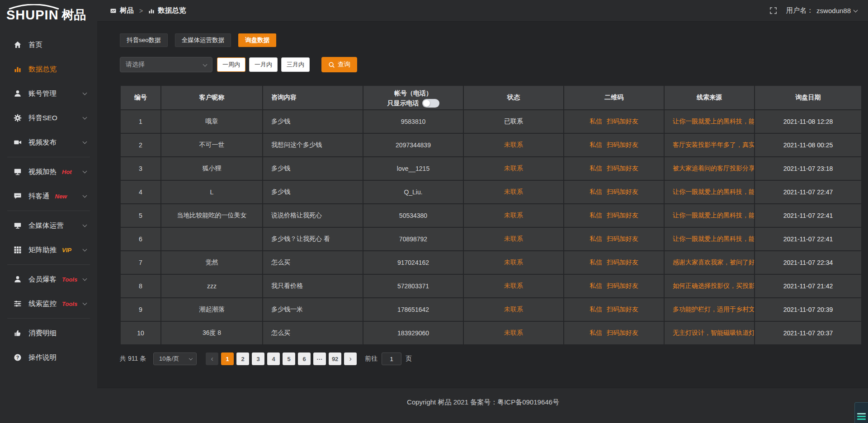  Describe the element at coordinates (257, 40) in the screenshot. I see `tab-inquiry-data: 询盘数据` at that location.